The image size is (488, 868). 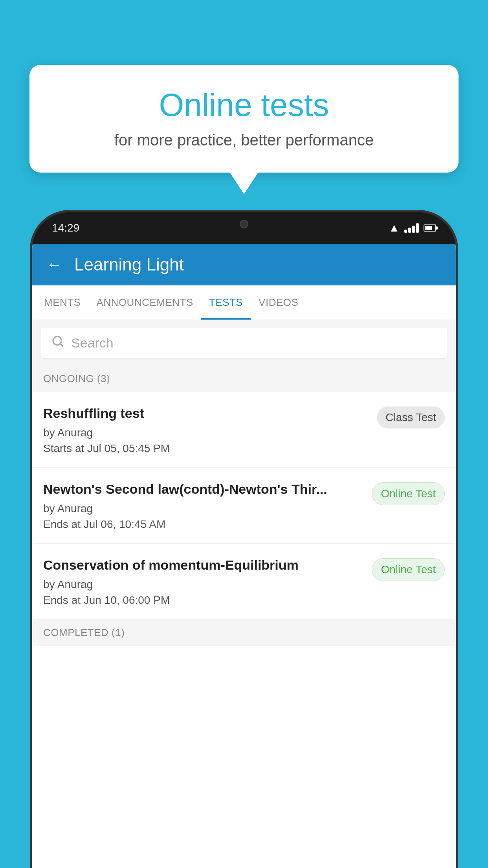 What do you see at coordinates (412, 228) in the screenshot?
I see `signal-icon` at bounding box center [412, 228].